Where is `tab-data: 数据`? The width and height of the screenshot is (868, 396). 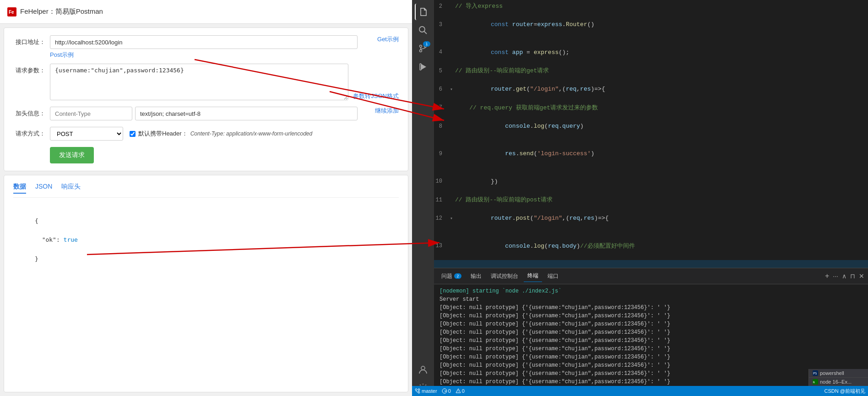 tab-data: 数据 is located at coordinates (20, 188).